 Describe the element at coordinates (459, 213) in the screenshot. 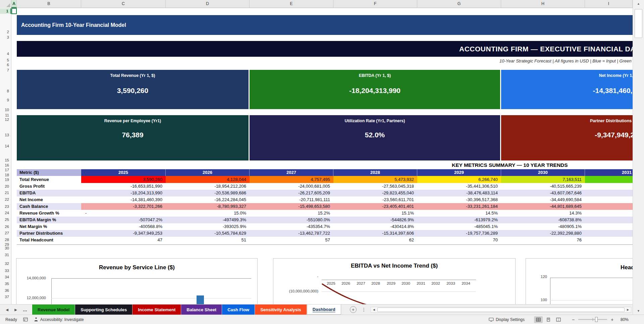

I see `metric-value-cell: 14.5%` at that location.